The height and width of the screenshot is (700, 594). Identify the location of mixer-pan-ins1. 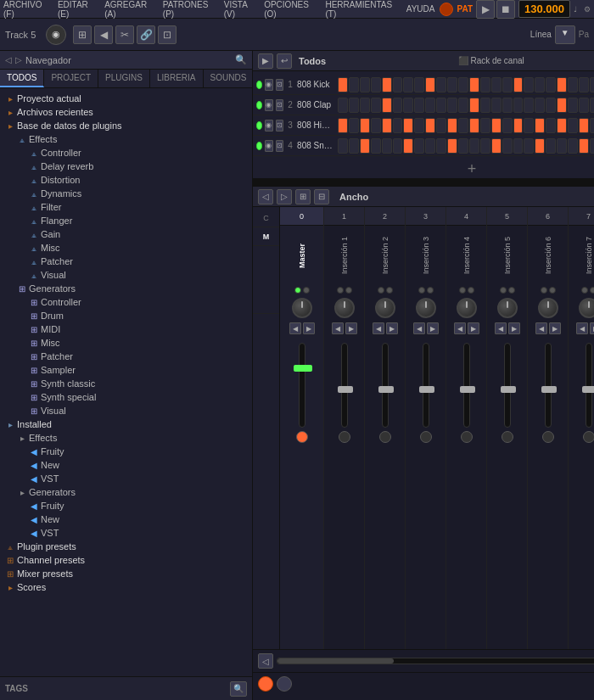
(345, 308).